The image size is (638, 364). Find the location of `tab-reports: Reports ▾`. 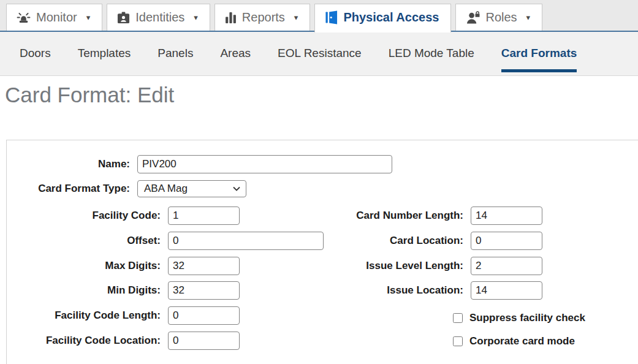

tab-reports: Reports ▾ is located at coordinates (262, 17).